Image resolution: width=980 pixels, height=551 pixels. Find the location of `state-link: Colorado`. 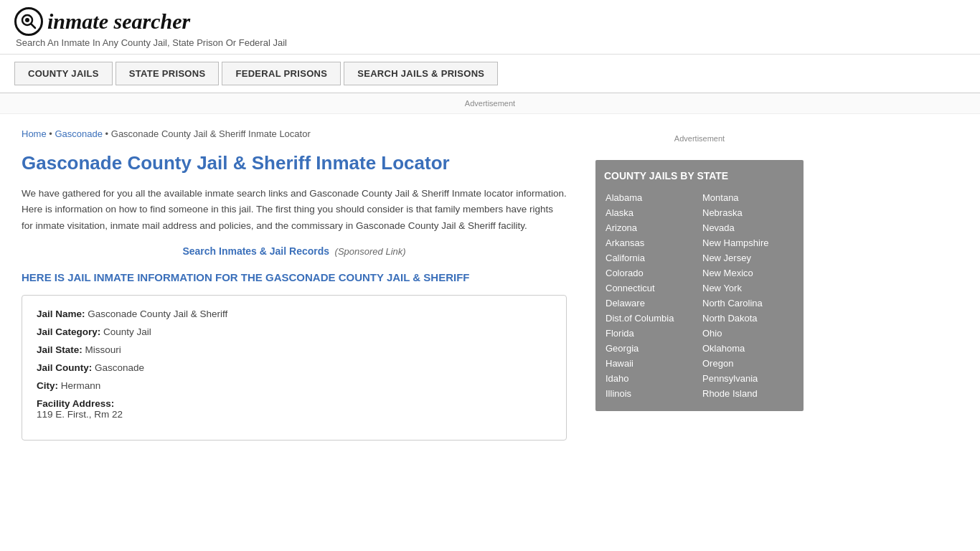

state-link: Colorado is located at coordinates (651, 273).